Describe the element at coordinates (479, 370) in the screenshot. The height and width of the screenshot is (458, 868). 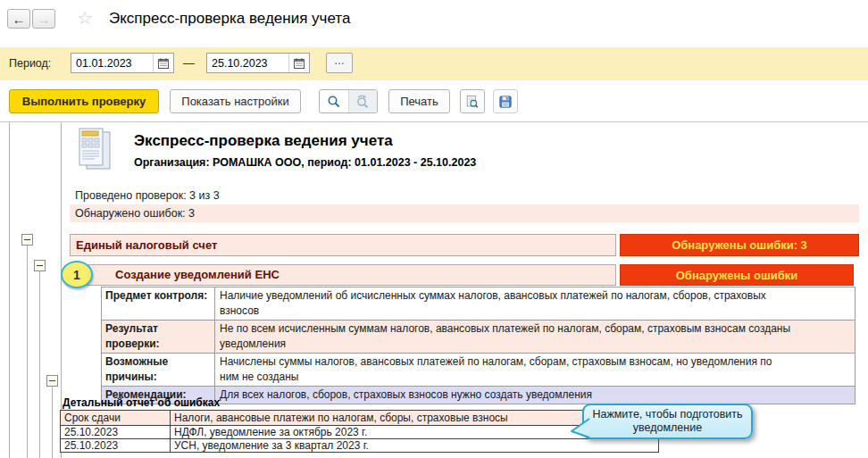
I see `table-row: Возможные причины: Начислены суммы налог…` at that location.